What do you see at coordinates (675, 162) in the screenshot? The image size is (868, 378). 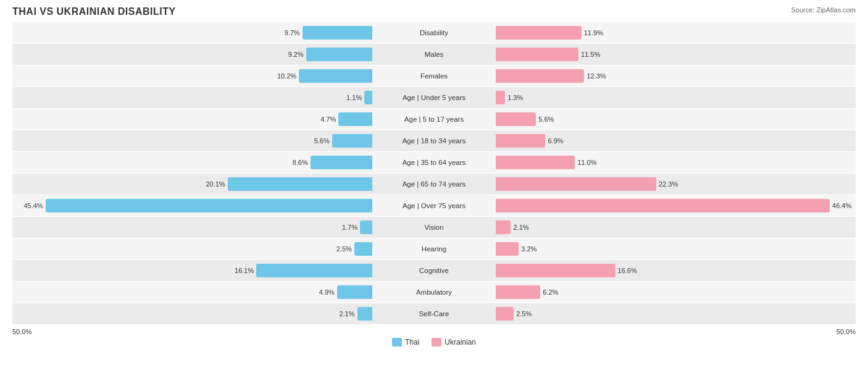 I see `right-side: 11.0%` at bounding box center [675, 162].